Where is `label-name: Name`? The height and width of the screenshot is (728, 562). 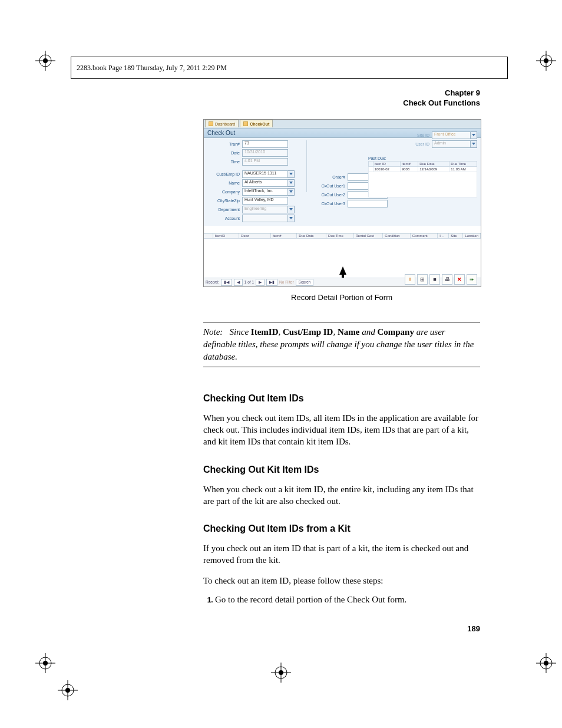
label-name: Name is located at coordinates (225, 183).